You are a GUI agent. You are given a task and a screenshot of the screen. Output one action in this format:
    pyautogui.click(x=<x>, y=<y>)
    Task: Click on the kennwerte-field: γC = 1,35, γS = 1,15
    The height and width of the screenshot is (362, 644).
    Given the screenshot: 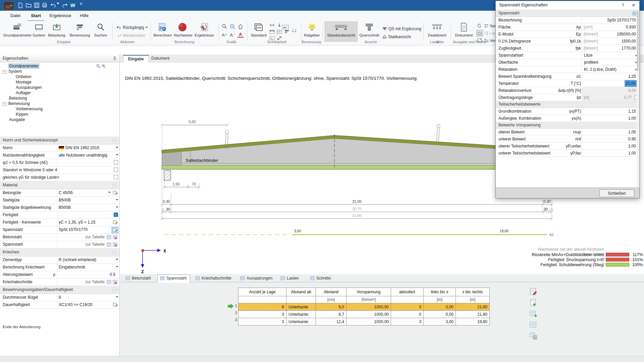 What is the action you would take?
    pyautogui.click(x=88, y=223)
    